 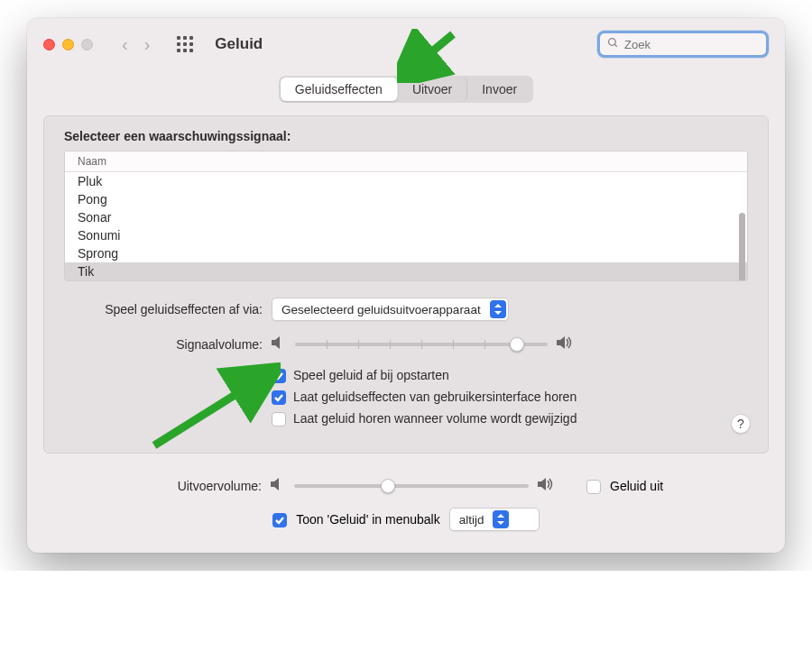 What do you see at coordinates (494, 519) in the screenshot?
I see `menubar-when-popup: altijd` at bounding box center [494, 519].